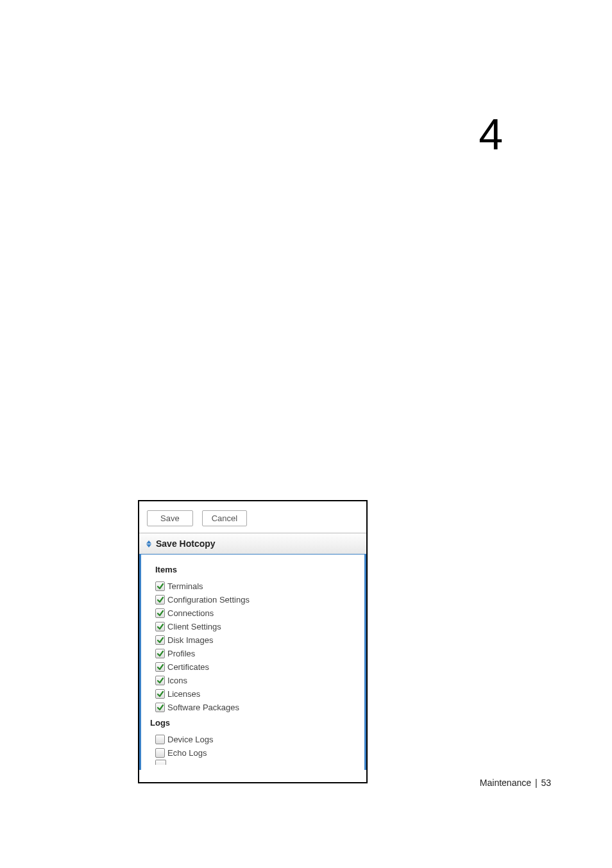  I want to click on list-item: Connections, so click(255, 613).